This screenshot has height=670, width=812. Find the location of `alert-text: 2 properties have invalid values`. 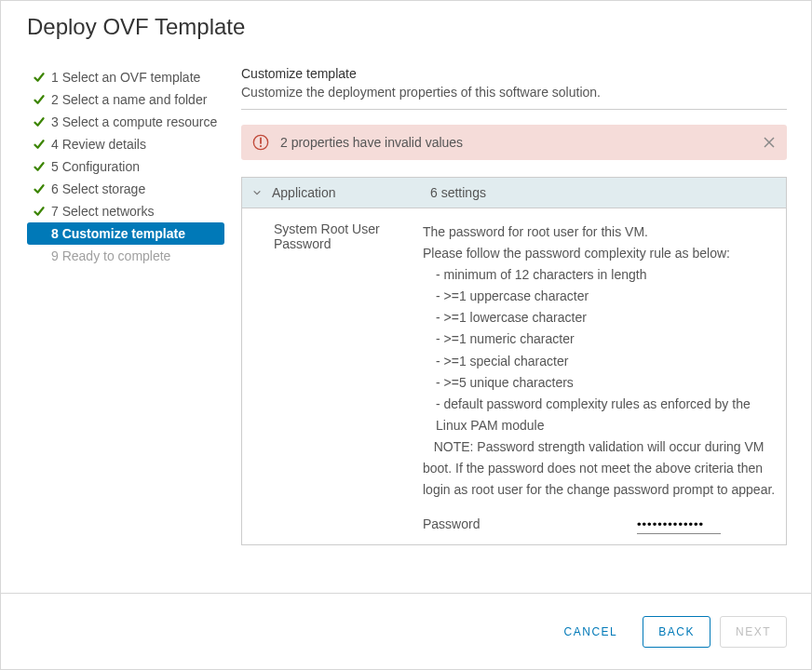

alert-text: 2 properties have invalid values is located at coordinates (372, 142).